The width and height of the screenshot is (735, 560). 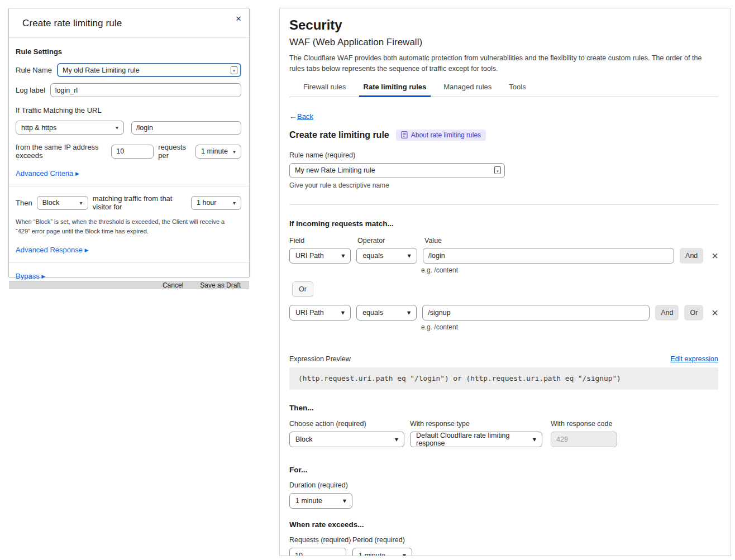 What do you see at coordinates (128, 51) in the screenshot?
I see `rule-settings-heading: Rule Settings` at bounding box center [128, 51].